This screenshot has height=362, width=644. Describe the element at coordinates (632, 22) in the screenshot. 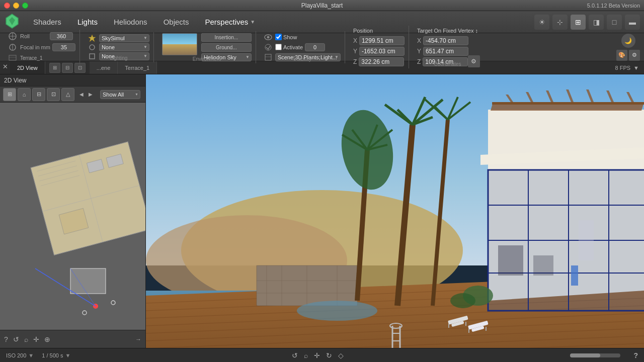

I see `display-toolbar-button: ▬` at that location.